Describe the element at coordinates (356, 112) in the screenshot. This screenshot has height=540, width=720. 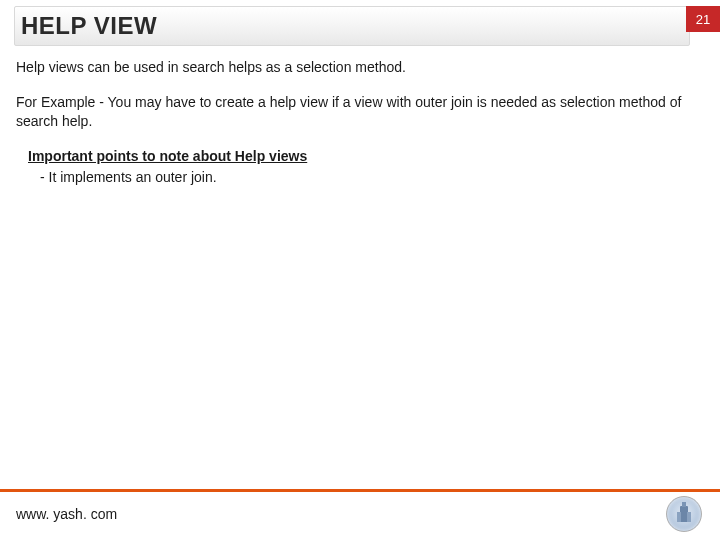
I see `paragraph-example: For Example - You may have to create a h…` at that location.